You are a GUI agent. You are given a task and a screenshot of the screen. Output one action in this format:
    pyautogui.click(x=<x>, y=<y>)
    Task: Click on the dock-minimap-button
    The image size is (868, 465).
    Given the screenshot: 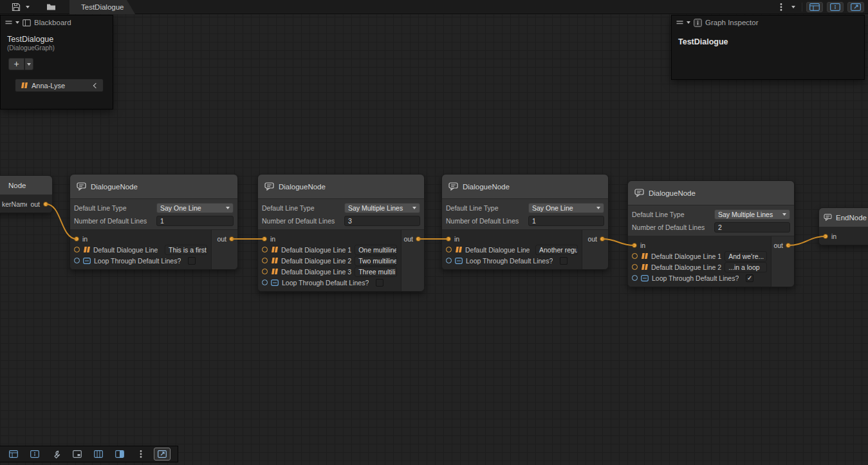 What is the action you would take?
    pyautogui.click(x=77, y=454)
    